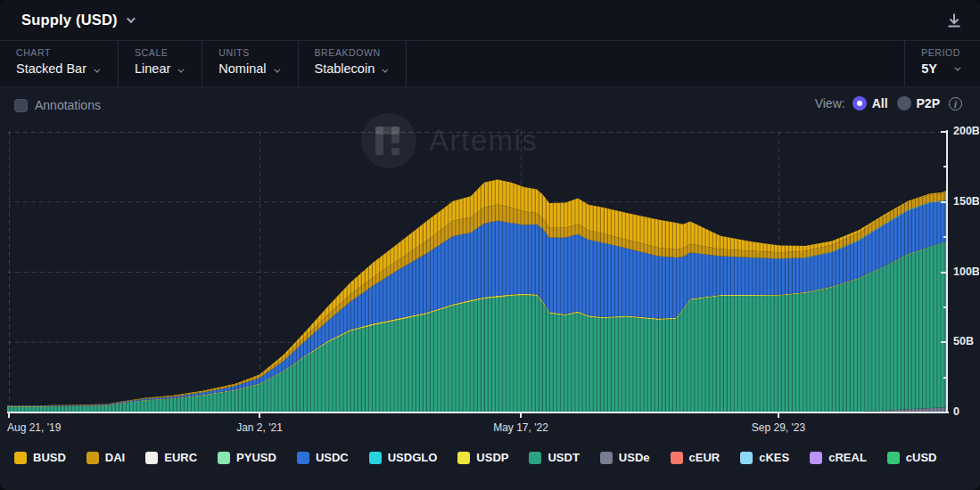  What do you see at coordinates (765, 458) in the screenshot?
I see `legend-item-cKES: cKES` at bounding box center [765, 458].